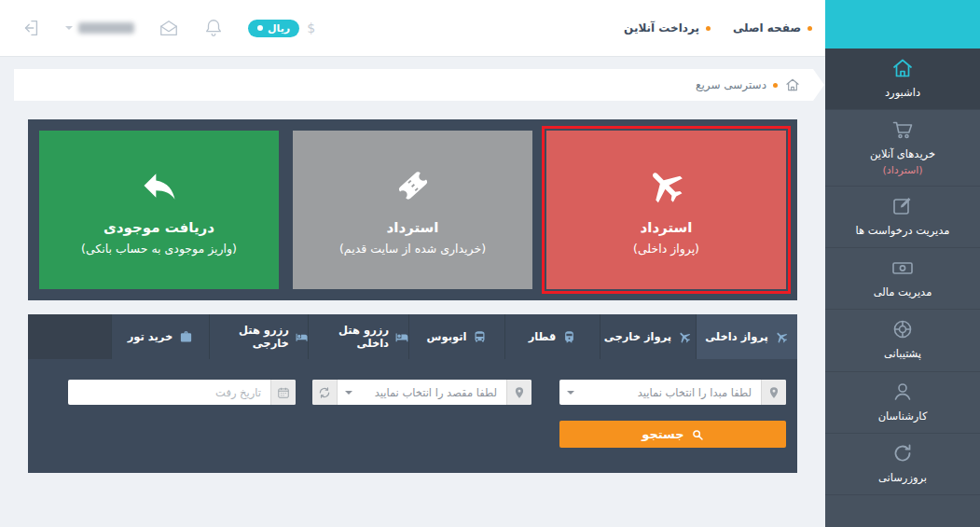 Image resolution: width=980 pixels, height=527 pixels. I want to click on currency-toggle: ریال $, so click(282, 28).